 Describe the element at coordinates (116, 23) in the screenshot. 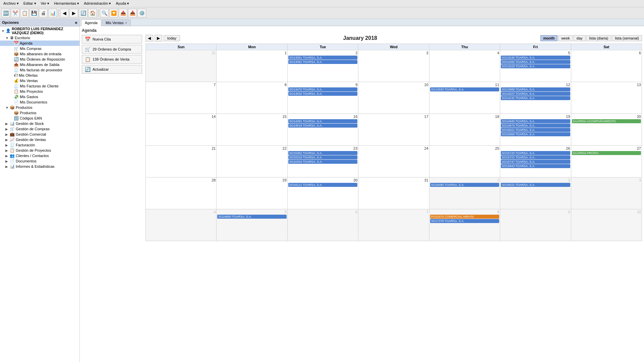

I see `tab-mis-ventas: Mis Ventas×` at that location.